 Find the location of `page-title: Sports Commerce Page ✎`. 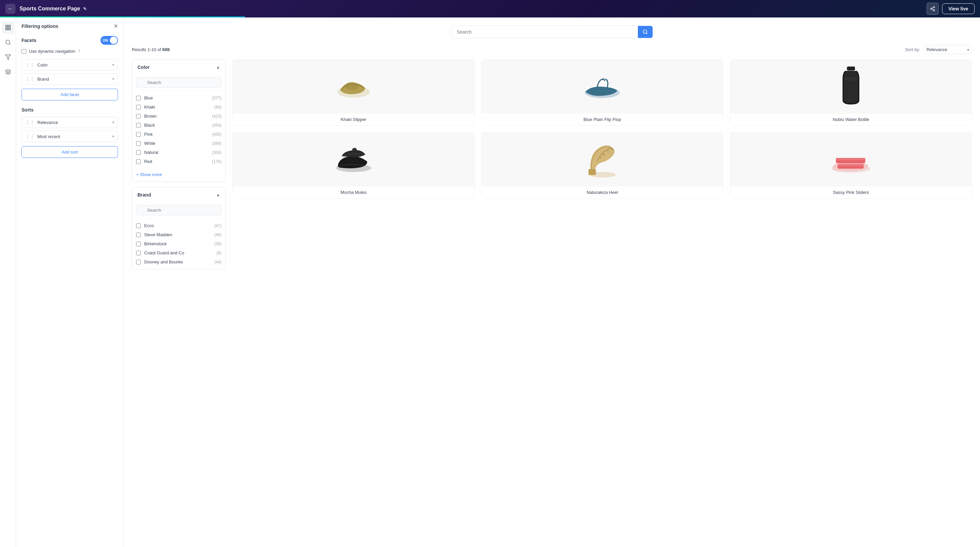

page-title: Sports Commerce Page ✎ is located at coordinates (53, 9).